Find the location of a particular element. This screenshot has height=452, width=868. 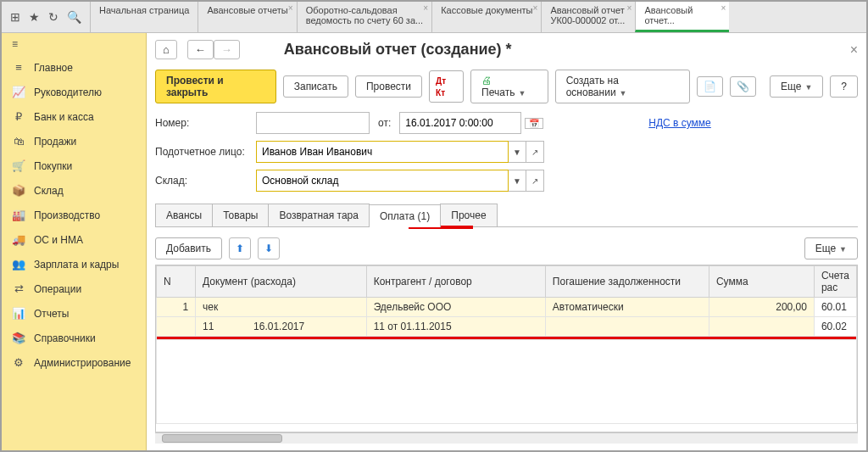

sidebar-item-warehouse: 📦Склад is located at coordinates (74, 190).